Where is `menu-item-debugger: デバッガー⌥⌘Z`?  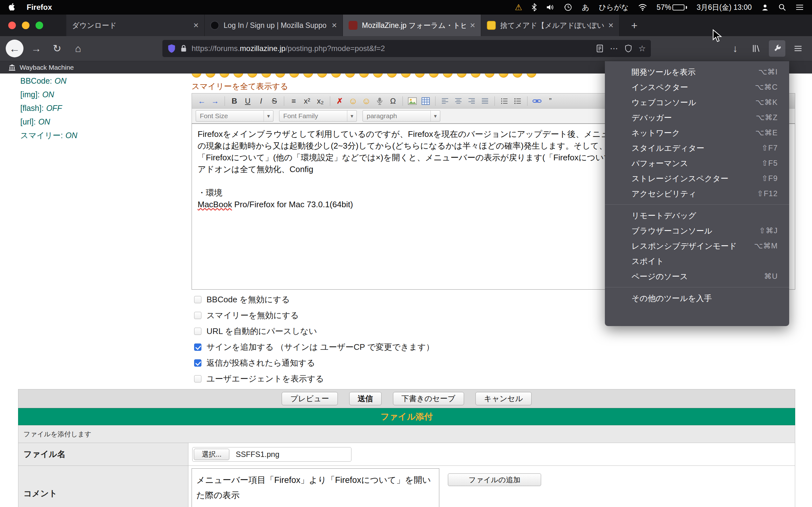
menu-item-debugger: デバッガー⌥⌘Z is located at coordinates (697, 117).